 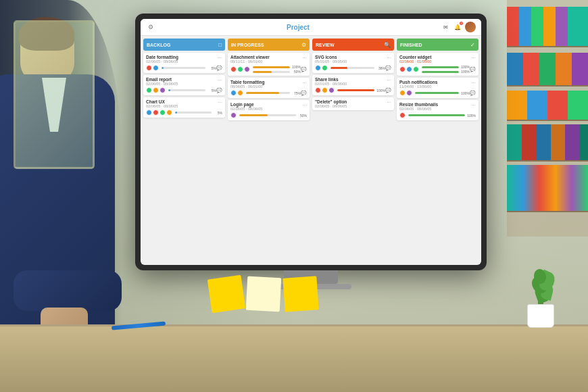 I want to click on sticky-notes, so click(x=264, y=294).